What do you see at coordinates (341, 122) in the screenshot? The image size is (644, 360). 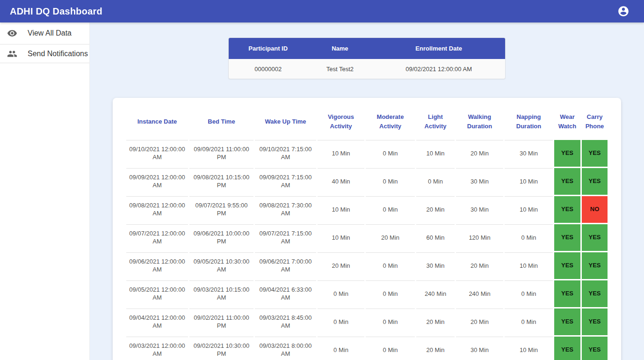 I see `column-header: Vigorous Activity` at bounding box center [341, 122].